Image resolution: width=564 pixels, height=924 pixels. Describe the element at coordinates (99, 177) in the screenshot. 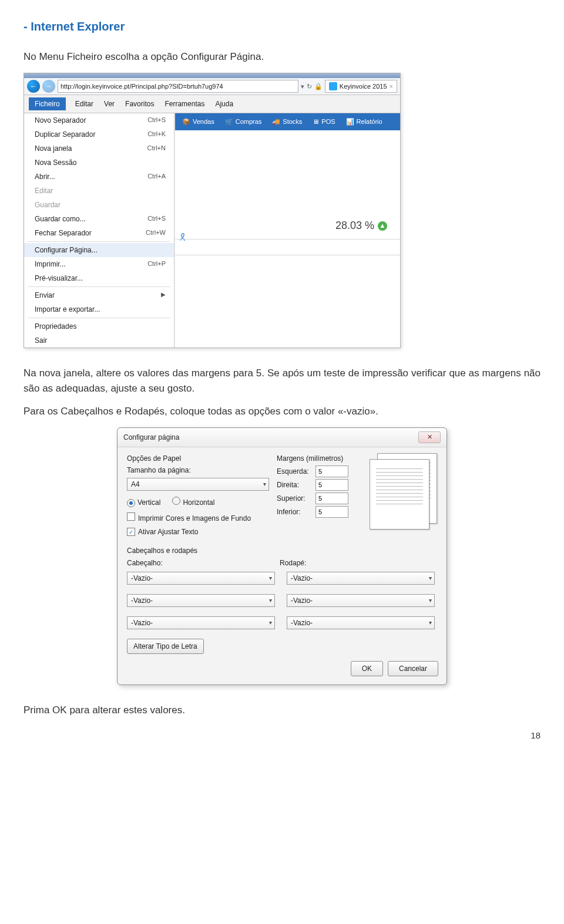

I see `file-menu-item: Abrir...Ctrl+A` at that location.